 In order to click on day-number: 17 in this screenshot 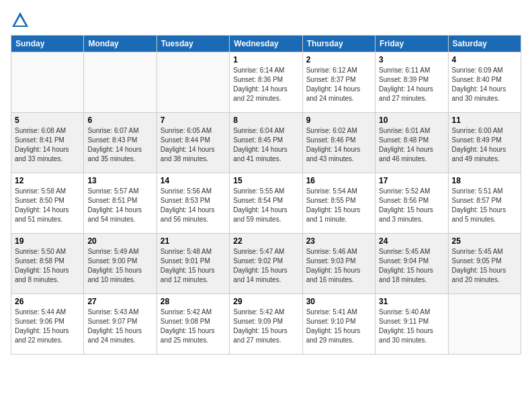, I will do `click(411, 181)`.